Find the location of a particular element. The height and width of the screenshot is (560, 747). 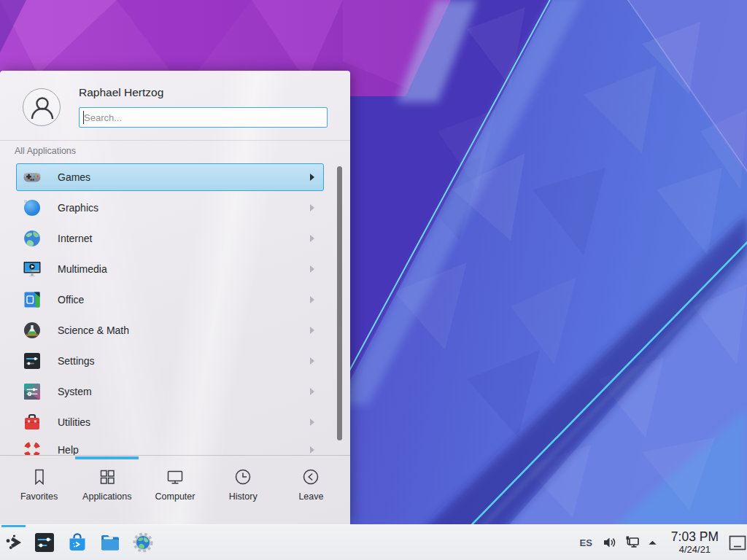

section-label: All Applications is located at coordinates (45, 151).